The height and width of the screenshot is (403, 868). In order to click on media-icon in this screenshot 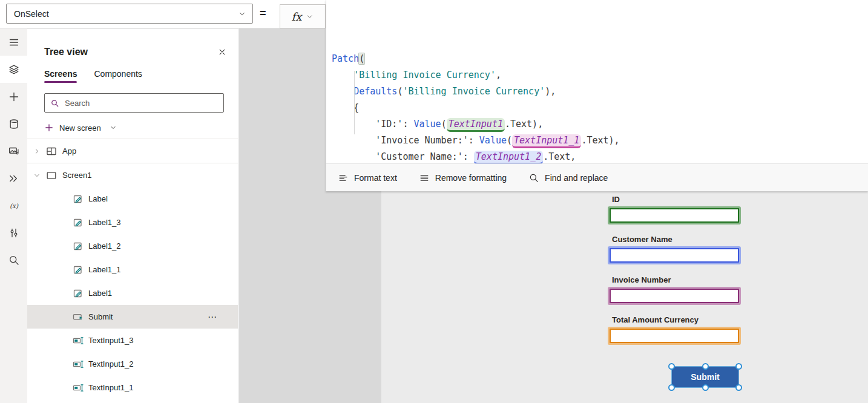, I will do `click(14, 151)`.